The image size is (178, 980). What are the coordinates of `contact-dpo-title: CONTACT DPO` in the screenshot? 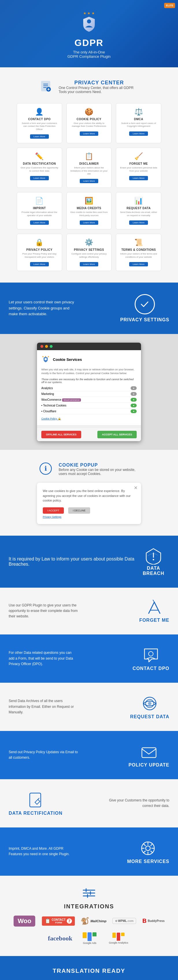 It's located at (151, 668).